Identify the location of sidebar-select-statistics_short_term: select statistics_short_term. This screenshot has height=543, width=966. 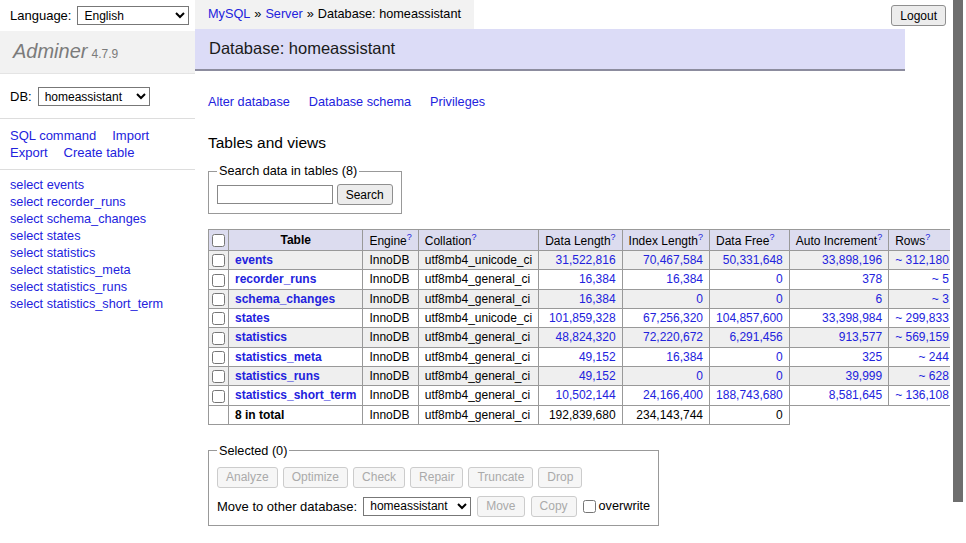
(102, 304).